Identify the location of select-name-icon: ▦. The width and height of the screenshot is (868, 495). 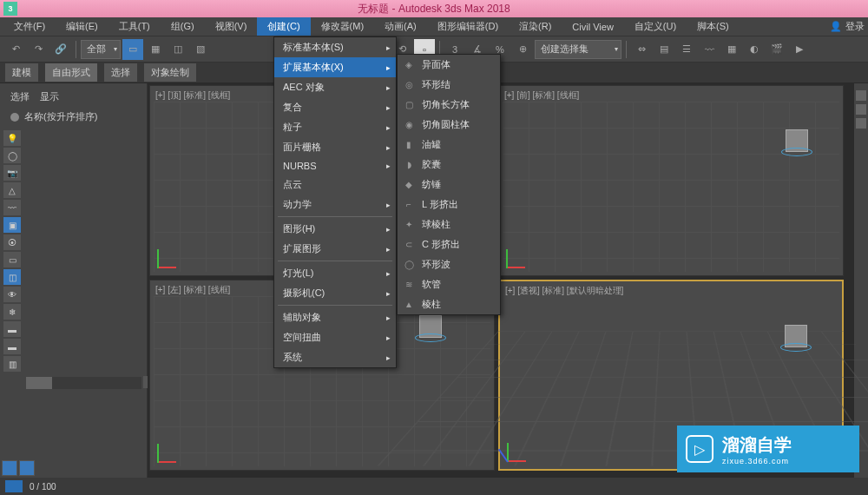
(155, 50).